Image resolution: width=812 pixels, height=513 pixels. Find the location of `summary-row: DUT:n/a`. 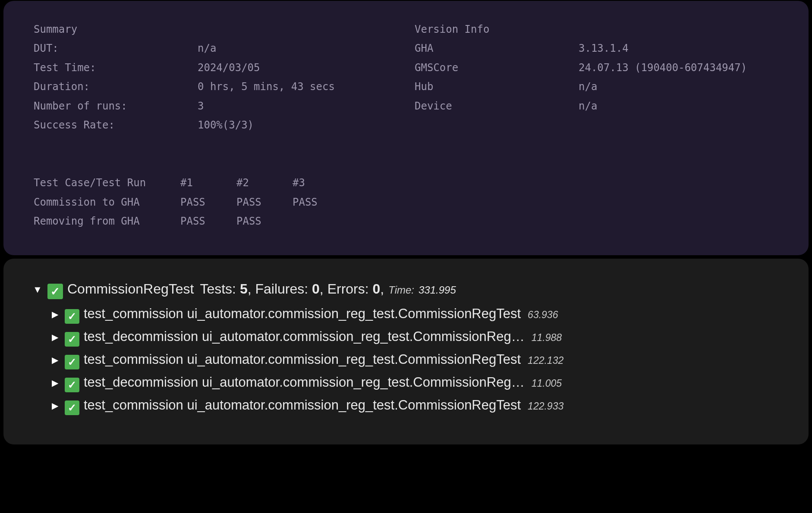

summary-row: DUT:n/a is located at coordinates (216, 48).